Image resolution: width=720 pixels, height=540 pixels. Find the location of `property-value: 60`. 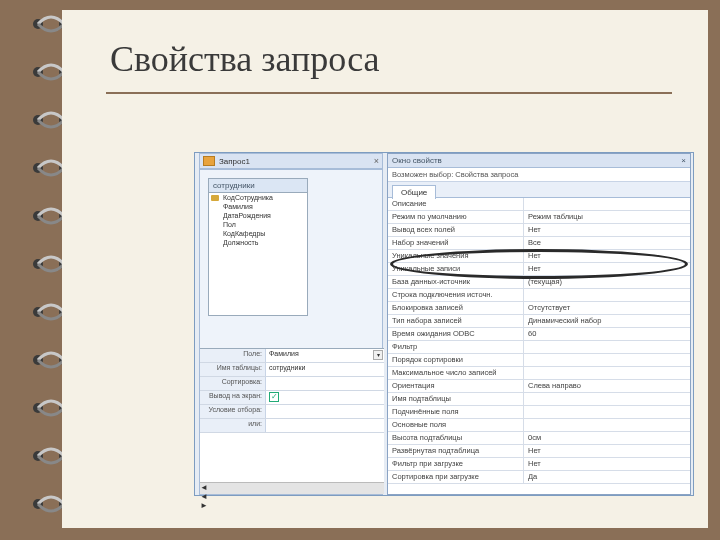

property-value: 60 is located at coordinates (607, 334).